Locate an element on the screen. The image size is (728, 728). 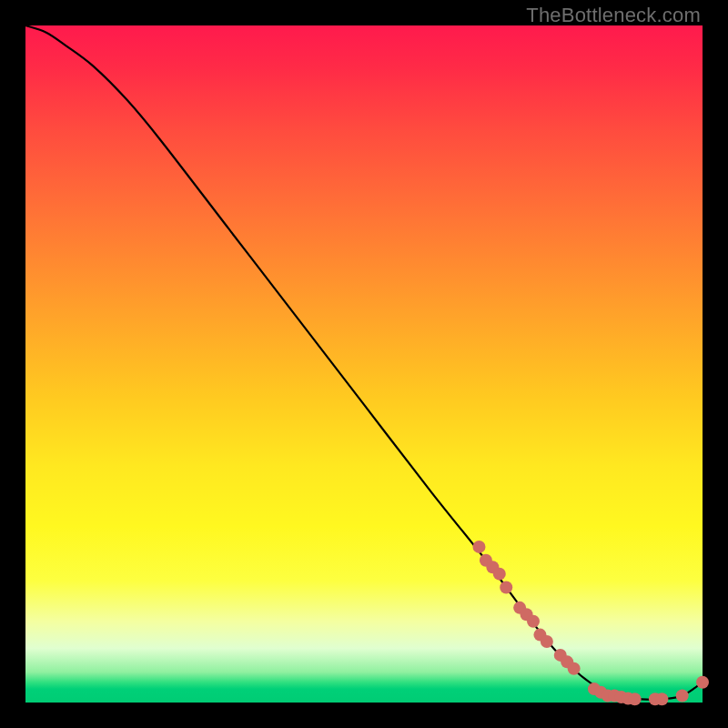
data-dots is located at coordinates (591, 622).